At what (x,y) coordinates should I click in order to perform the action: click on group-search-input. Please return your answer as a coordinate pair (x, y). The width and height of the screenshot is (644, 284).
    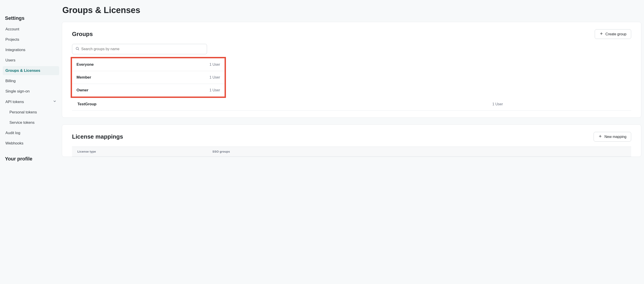
    Looking at the image, I should click on (142, 49).